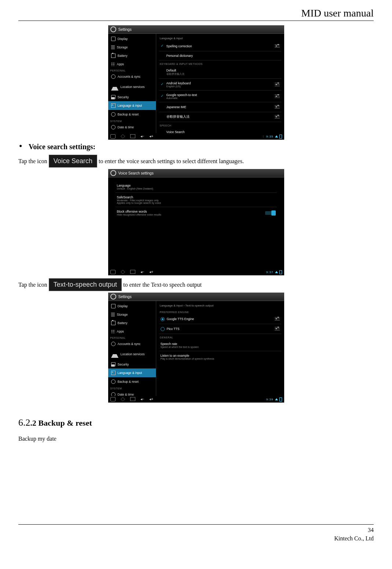  What do you see at coordinates (163, 329) in the screenshot?
I see `radio-off-icon` at bounding box center [163, 329].